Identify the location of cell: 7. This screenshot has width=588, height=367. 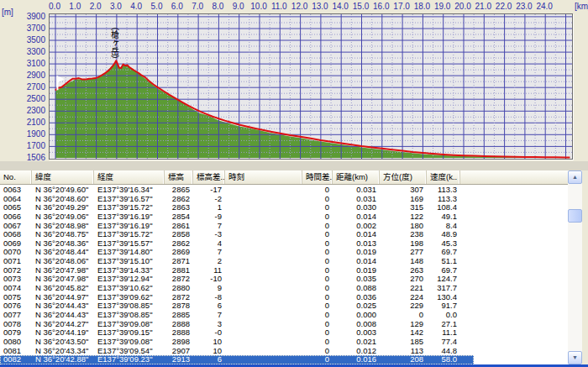
(209, 252).